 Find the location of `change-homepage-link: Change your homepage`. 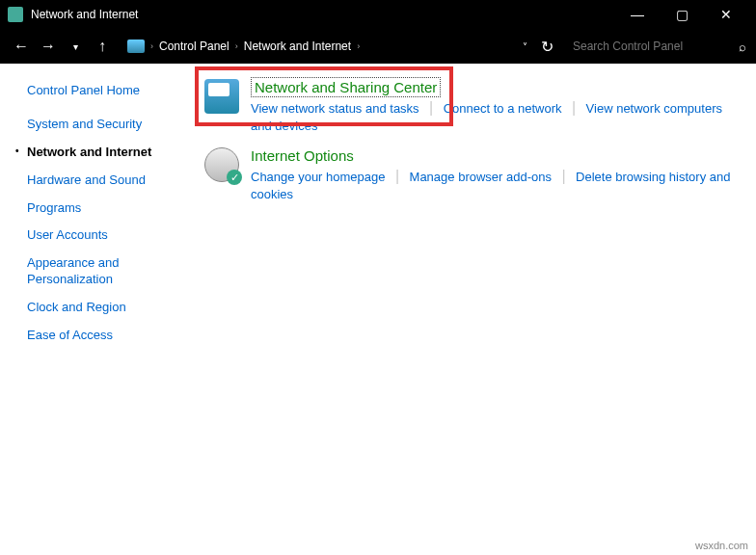

change-homepage-link: Change your homepage is located at coordinates (318, 177).